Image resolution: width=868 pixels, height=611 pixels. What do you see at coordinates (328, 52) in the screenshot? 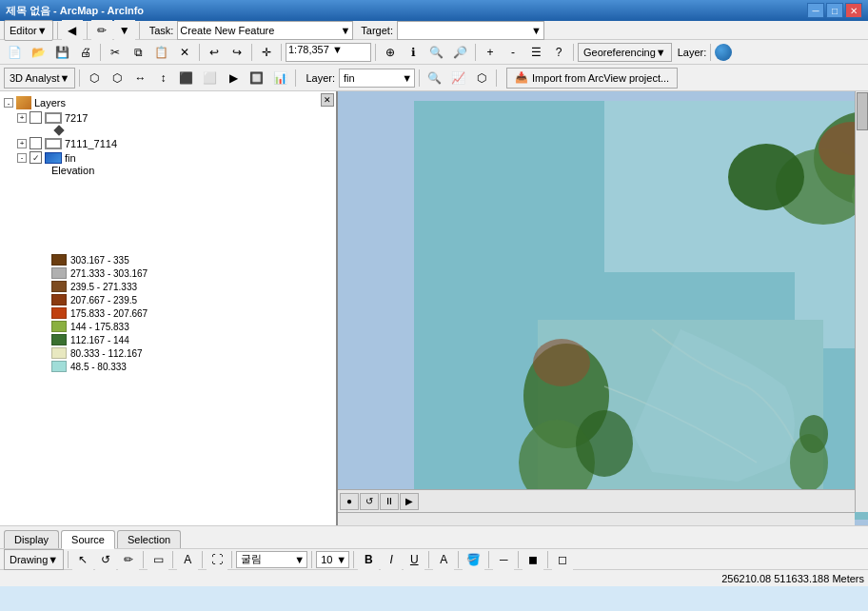
I see `scale-combo: 1:78,357 ▼` at bounding box center [328, 52].